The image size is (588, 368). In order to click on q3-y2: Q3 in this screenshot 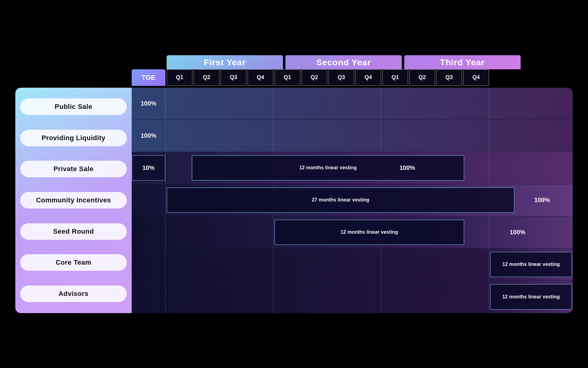, I will do `click(341, 78)`.